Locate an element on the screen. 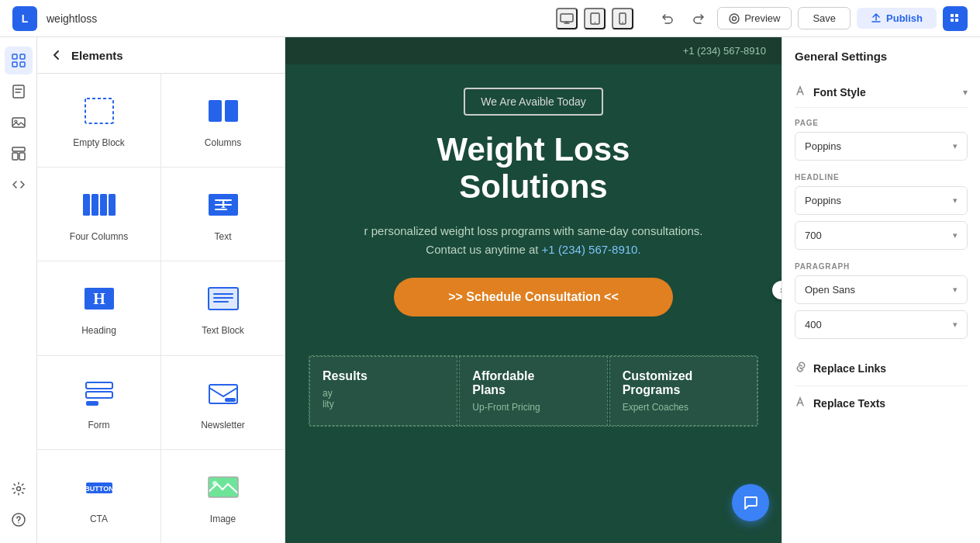  svg-text: H is located at coordinates (99, 299).